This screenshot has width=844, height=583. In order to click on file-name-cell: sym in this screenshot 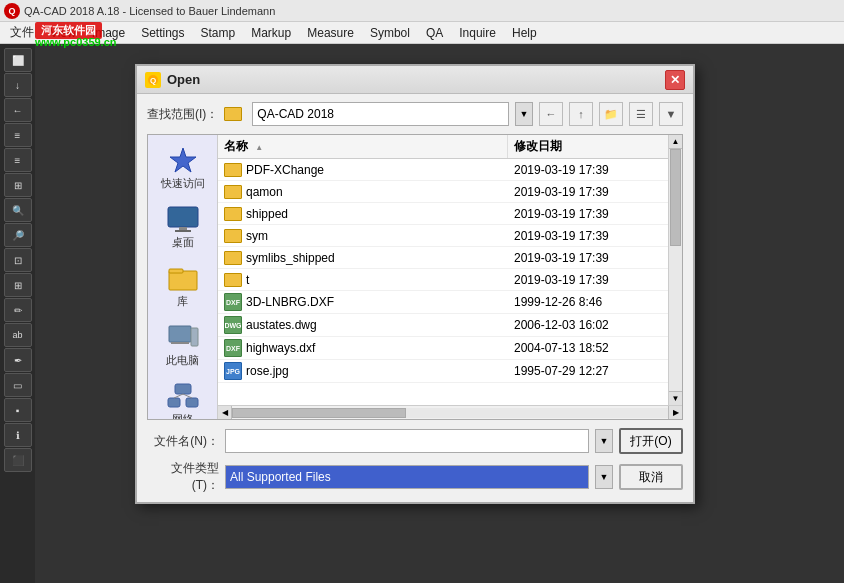, I will do `click(363, 236)`.